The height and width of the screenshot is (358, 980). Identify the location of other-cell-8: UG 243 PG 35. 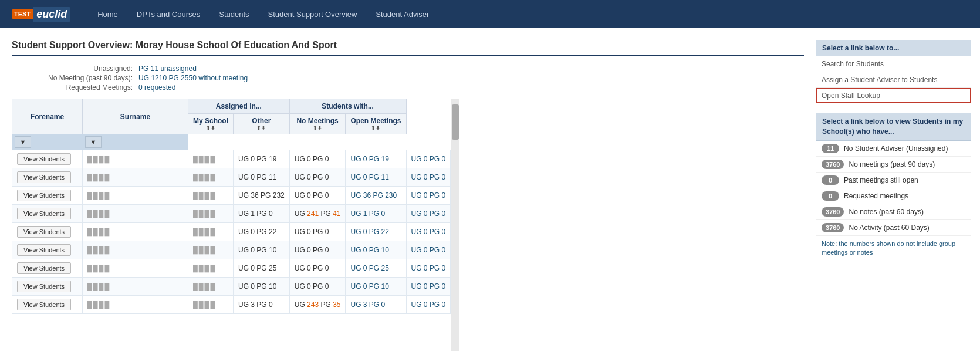
(317, 305).